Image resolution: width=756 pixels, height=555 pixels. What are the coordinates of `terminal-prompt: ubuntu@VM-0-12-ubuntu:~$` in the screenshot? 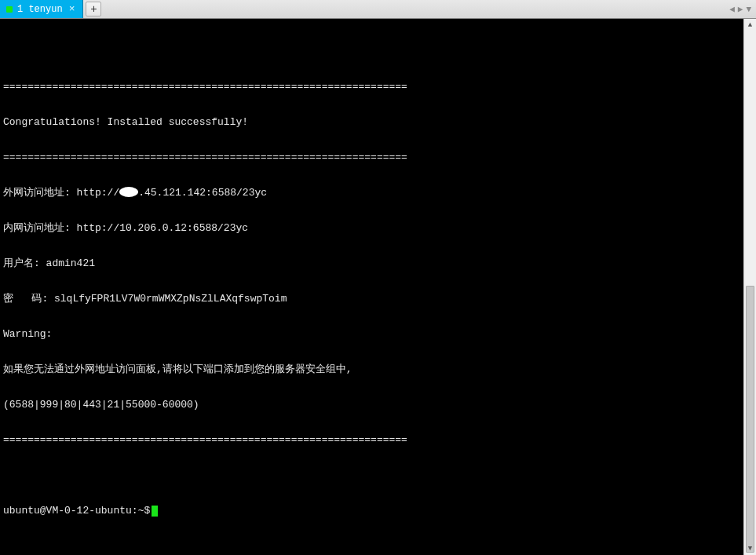 It's located at (77, 510).